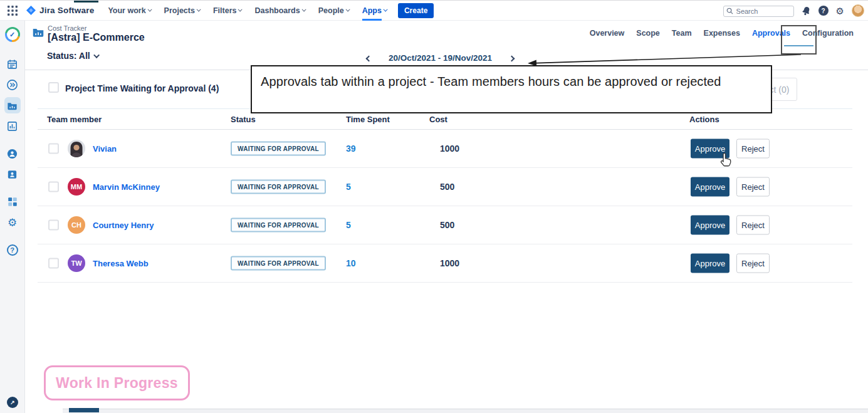 This screenshot has height=413, width=868. What do you see at coordinates (511, 58) in the screenshot?
I see `next-period-button` at bounding box center [511, 58].